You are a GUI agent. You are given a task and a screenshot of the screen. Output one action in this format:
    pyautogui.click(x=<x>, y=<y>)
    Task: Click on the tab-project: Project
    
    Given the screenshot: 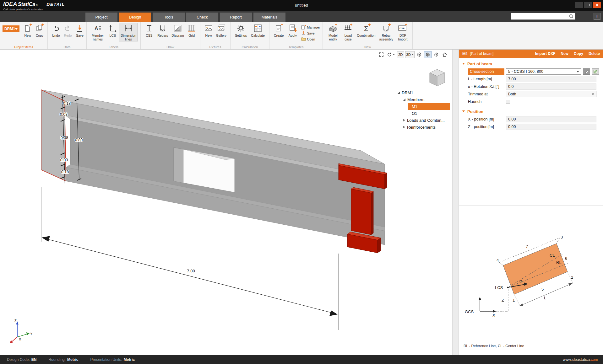 What is the action you would take?
    pyautogui.click(x=101, y=17)
    